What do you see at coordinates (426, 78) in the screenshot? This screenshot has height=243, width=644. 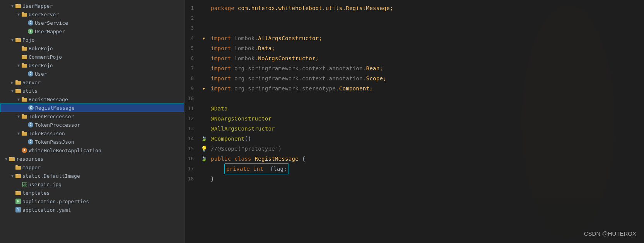 I see `line-code: import org.springframework.context.annot…` at bounding box center [426, 78].